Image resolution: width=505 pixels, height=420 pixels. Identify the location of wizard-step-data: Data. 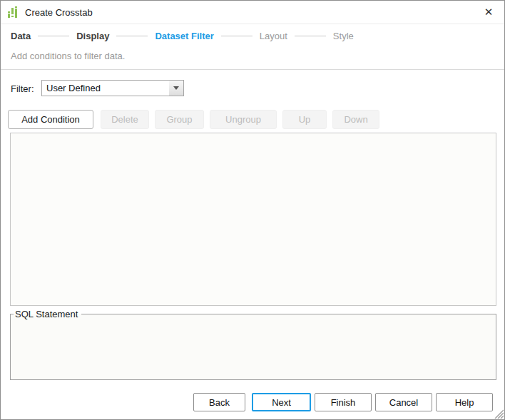
(21, 36).